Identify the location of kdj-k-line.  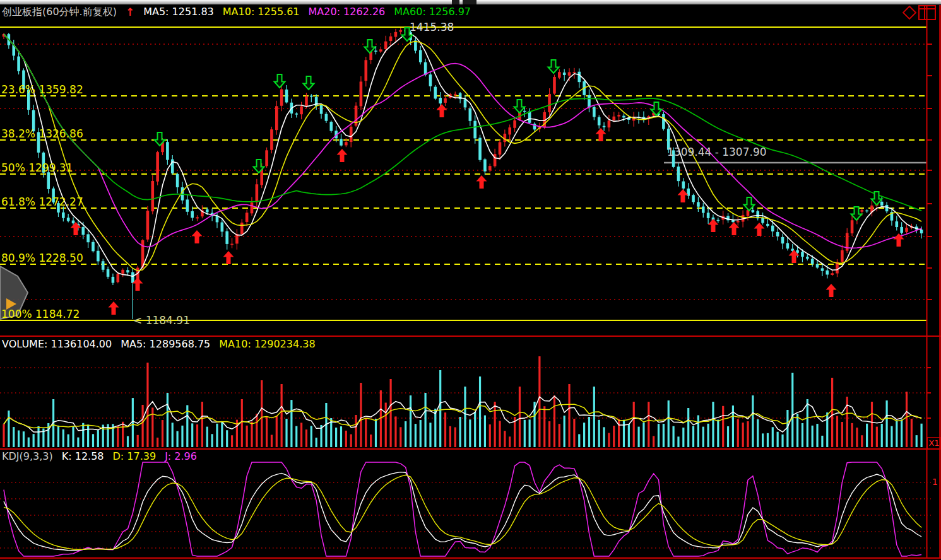
(463, 512).